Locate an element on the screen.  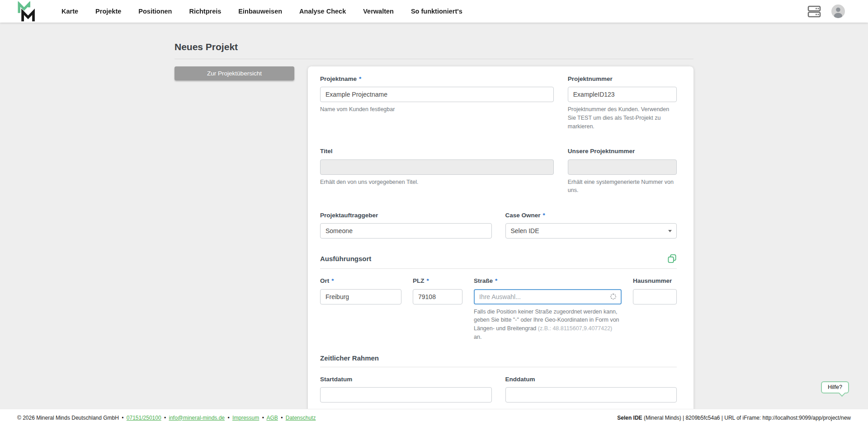
field-unsere-projektnummer: Unsere Projektnummer Erhält eine systemg… is located at coordinates (622, 171).